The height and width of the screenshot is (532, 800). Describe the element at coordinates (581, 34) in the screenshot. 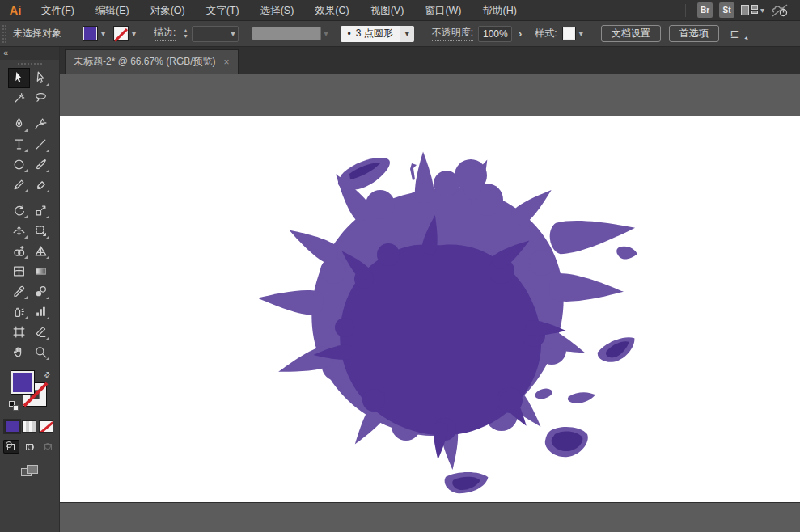

I see `style-chevron-icon: ▾` at that location.